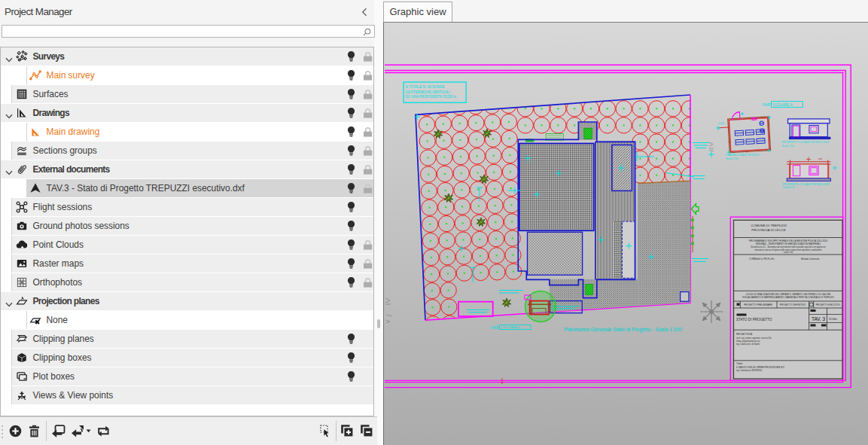 This screenshot has height=445, width=868. Describe the element at coordinates (495, 328) in the screenshot. I see `svg-text: AMB` at that location.